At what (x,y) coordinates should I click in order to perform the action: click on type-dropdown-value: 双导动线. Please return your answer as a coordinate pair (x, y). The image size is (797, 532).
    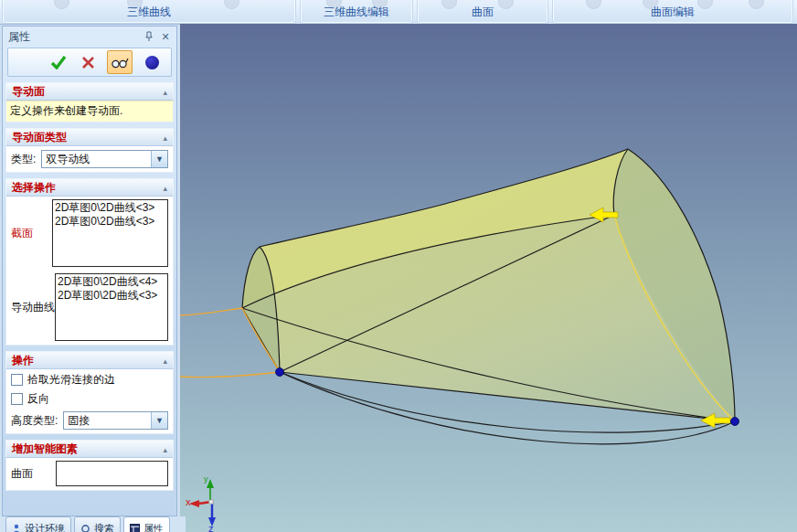
    Looking at the image, I should click on (97, 159).